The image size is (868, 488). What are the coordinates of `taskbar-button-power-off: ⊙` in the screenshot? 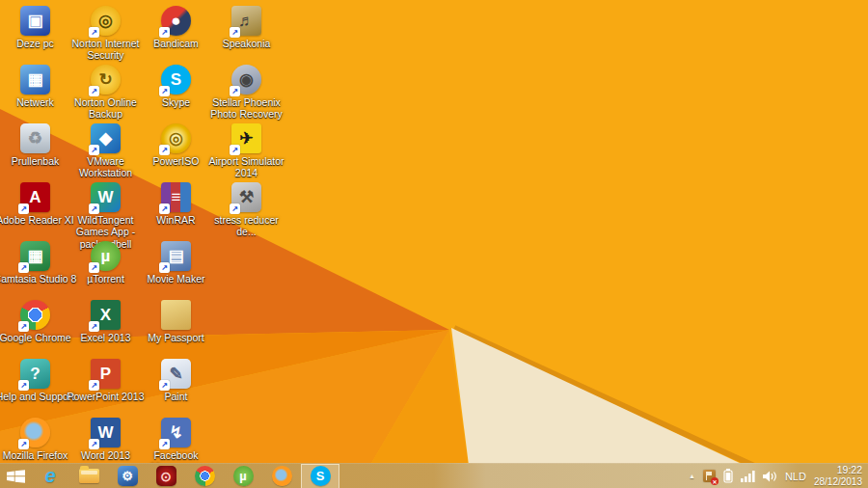 It's located at (166, 476).